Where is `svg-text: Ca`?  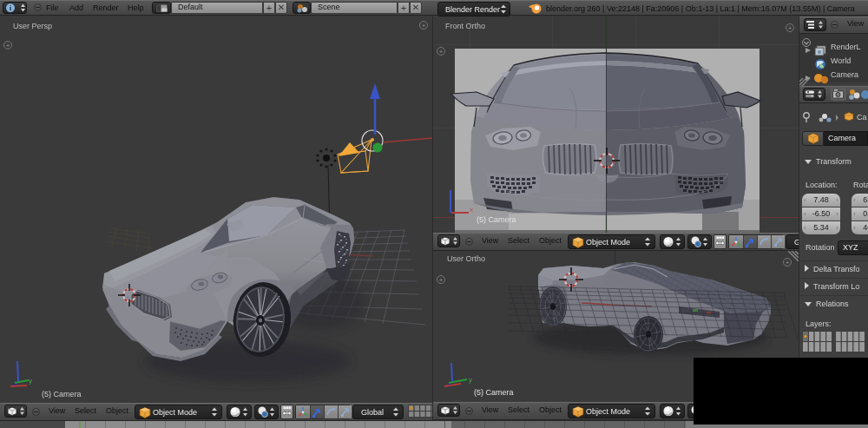
svg-text: Ca is located at coordinates (862, 117).